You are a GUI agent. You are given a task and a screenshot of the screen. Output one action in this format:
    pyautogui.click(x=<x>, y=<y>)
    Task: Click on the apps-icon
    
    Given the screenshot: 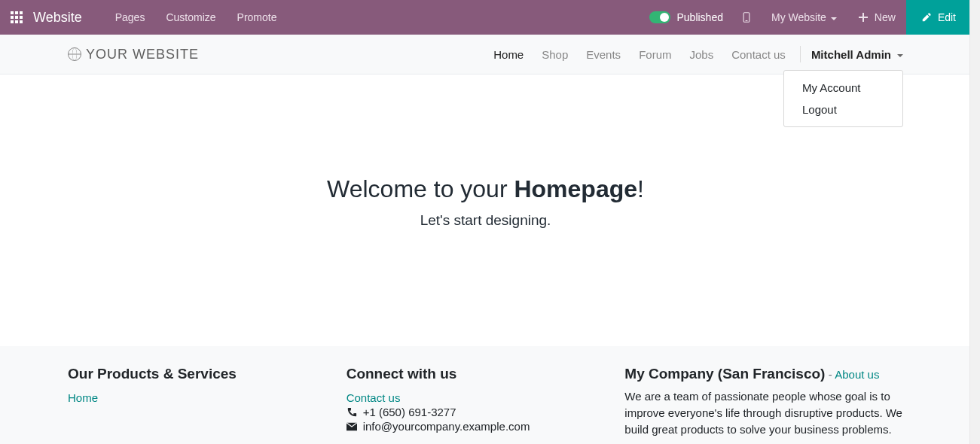 What is the action you would take?
    pyautogui.click(x=17, y=17)
    